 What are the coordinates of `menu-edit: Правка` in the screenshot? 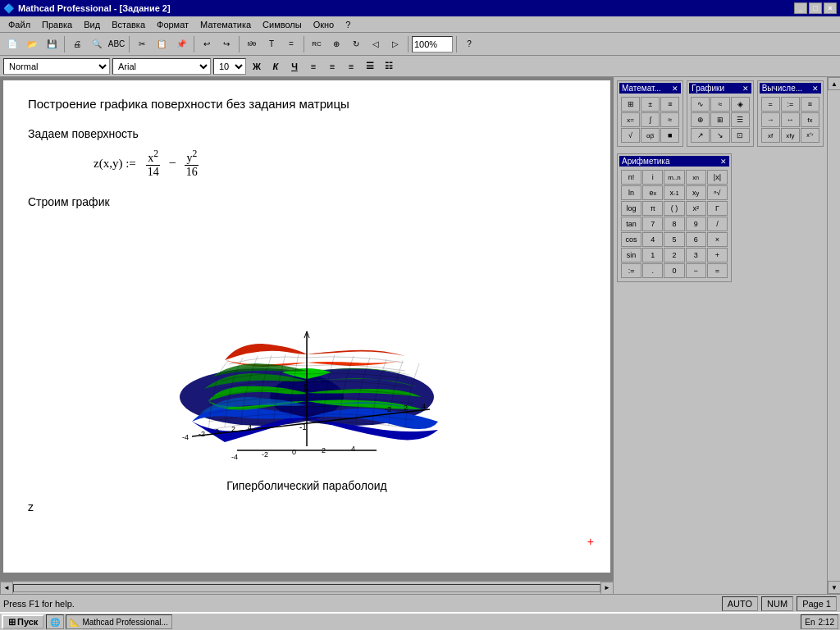 It's located at (57, 25).